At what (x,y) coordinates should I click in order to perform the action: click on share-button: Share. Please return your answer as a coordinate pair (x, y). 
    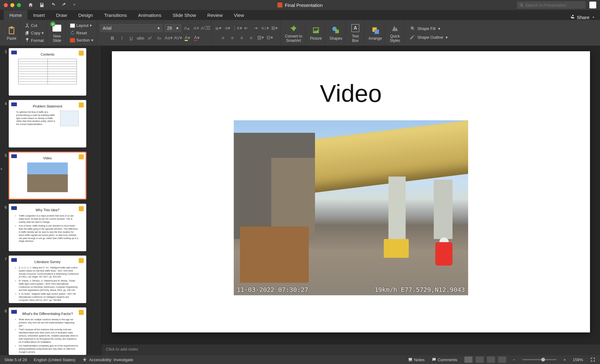
    Looking at the image, I should click on (582, 17).